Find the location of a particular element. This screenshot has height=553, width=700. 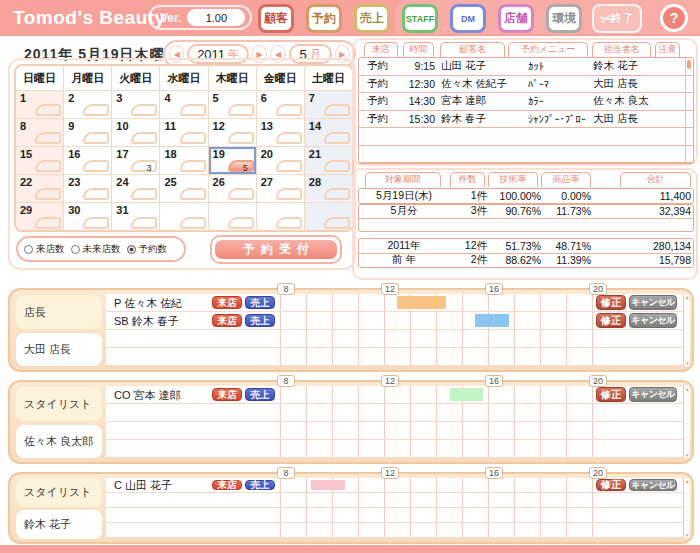

calendar-day-2: 2 is located at coordinates (88, 105).